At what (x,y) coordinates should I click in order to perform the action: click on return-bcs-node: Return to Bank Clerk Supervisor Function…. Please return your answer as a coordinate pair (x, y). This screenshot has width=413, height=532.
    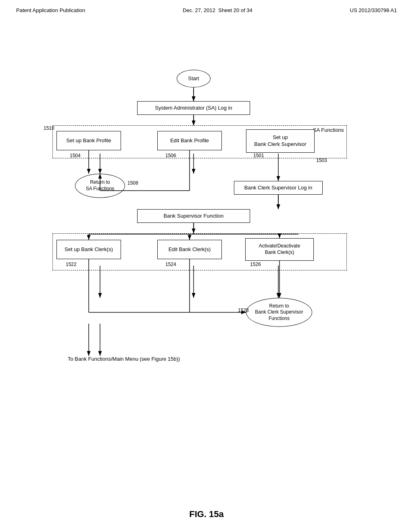
    Looking at the image, I should click on (279, 312).